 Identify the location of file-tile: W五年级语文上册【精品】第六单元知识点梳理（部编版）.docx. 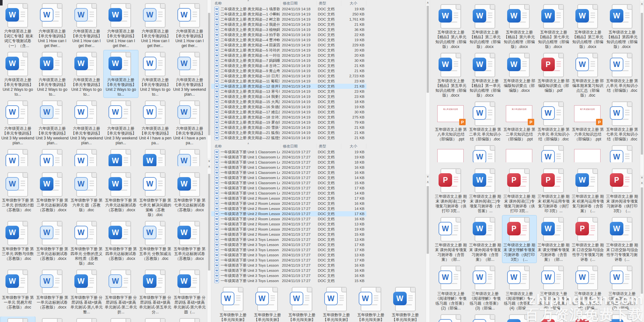
(519, 26).